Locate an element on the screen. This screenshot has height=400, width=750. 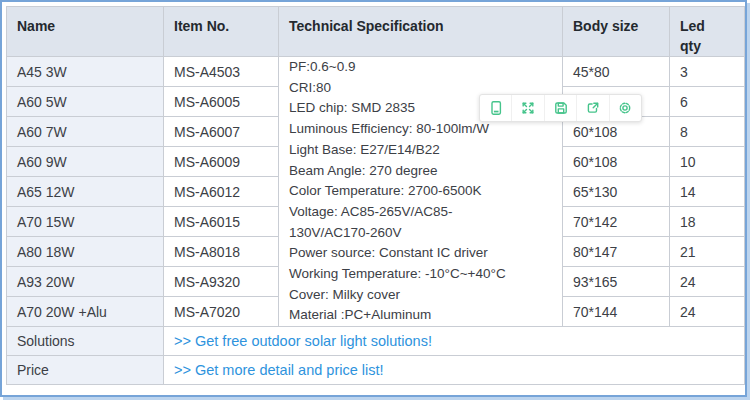
tech-spec-line: Light Base: E27/E14/B22 is located at coordinates (420, 150).